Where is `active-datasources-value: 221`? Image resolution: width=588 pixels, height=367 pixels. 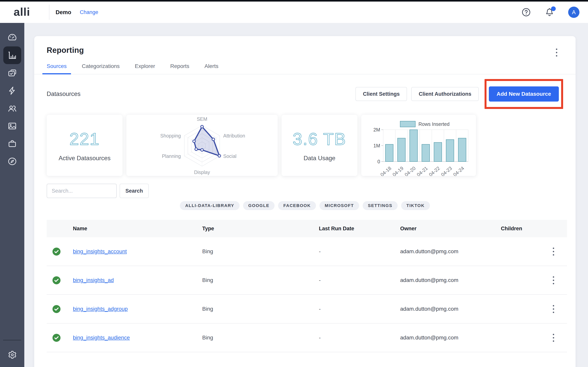 active-datasources-value: 221 is located at coordinates (85, 139).